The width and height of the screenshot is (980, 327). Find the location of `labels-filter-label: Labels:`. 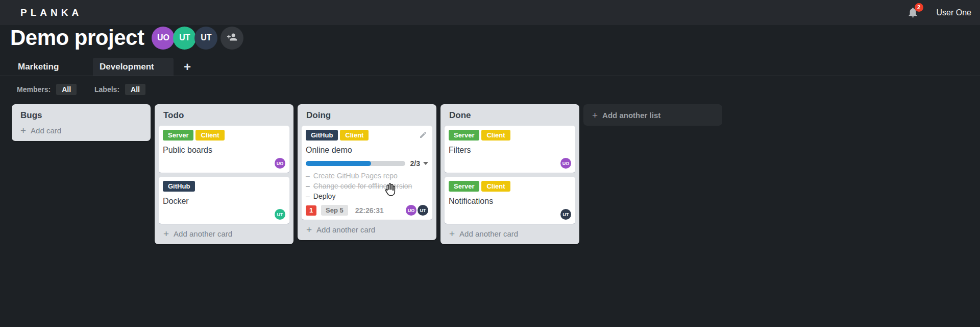

labels-filter-label: Labels: is located at coordinates (107, 89).